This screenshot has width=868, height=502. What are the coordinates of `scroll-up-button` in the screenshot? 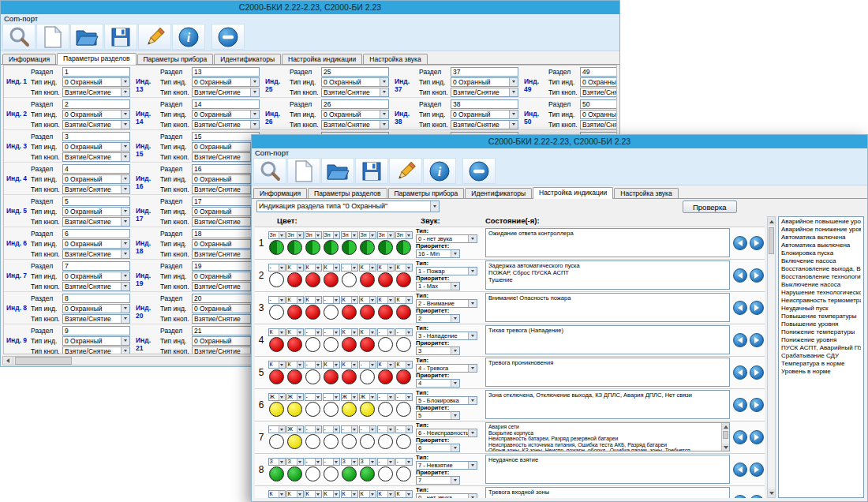 It's located at (772, 221).